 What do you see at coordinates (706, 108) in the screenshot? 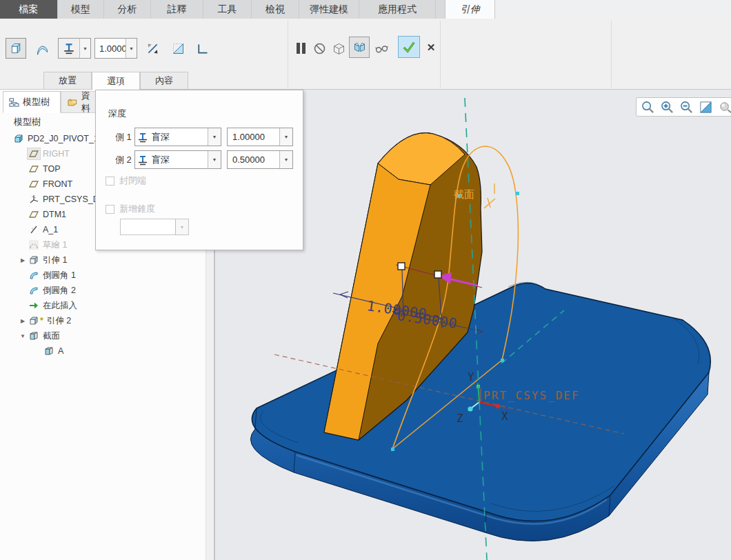
I see `repaint-icon` at bounding box center [706, 108].